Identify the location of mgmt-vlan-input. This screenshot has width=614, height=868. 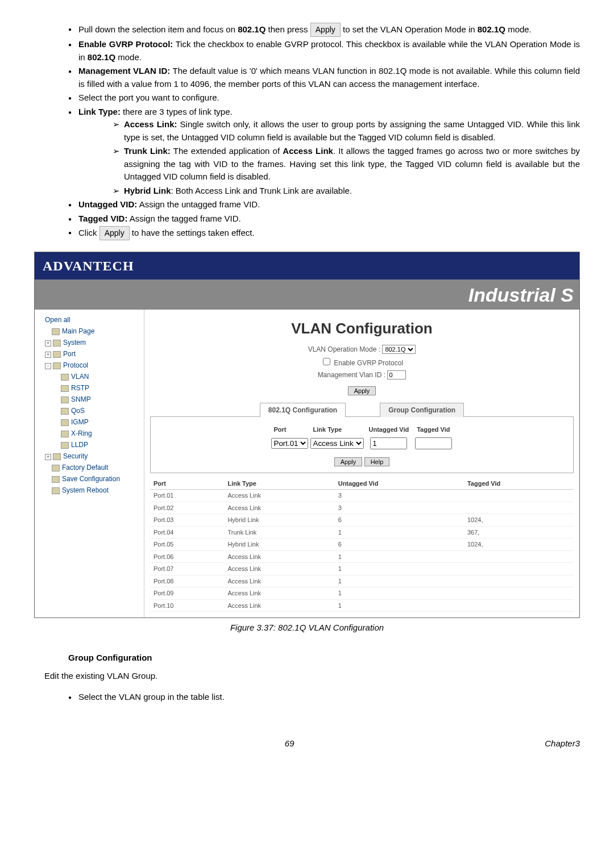
(397, 375).